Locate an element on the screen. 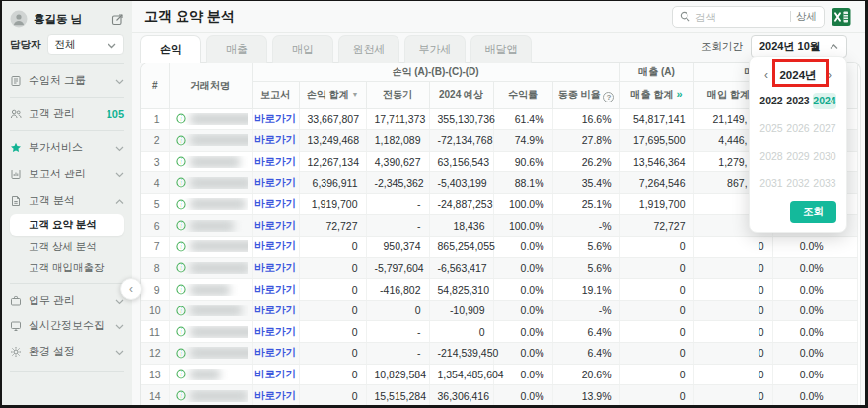  sidebar-item-settings: 환경 설정 is located at coordinates (67, 351).